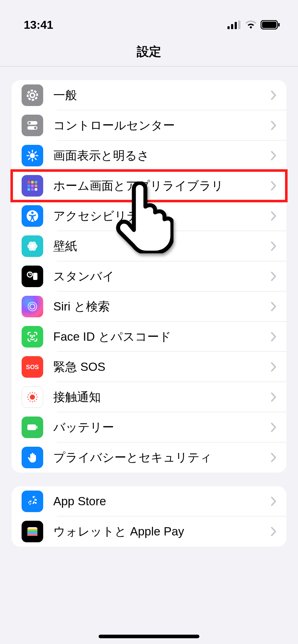 The width and height of the screenshot is (298, 644). I want to click on settings-row-emergency-sos: SOS緊急 SOS, so click(149, 367).